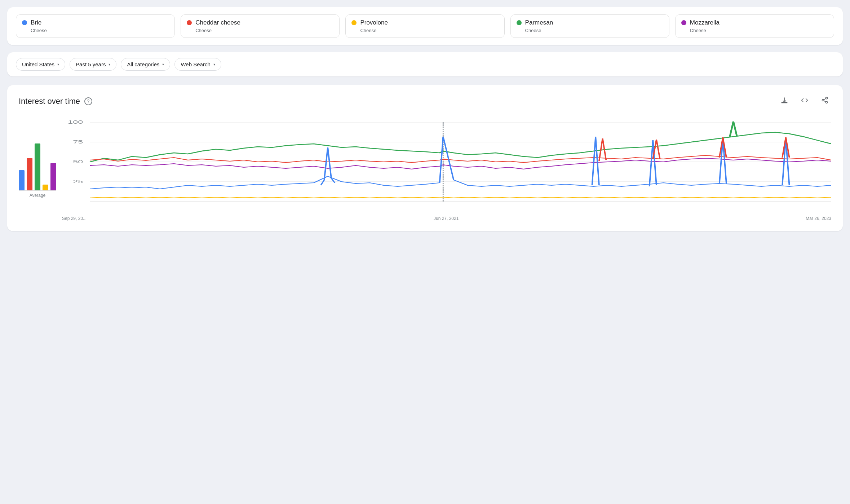 The image size is (850, 504). What do you see at coordinates (30, 174) in the screenshot?
I see `bar-cheddar` at bounding box center [30, 174].